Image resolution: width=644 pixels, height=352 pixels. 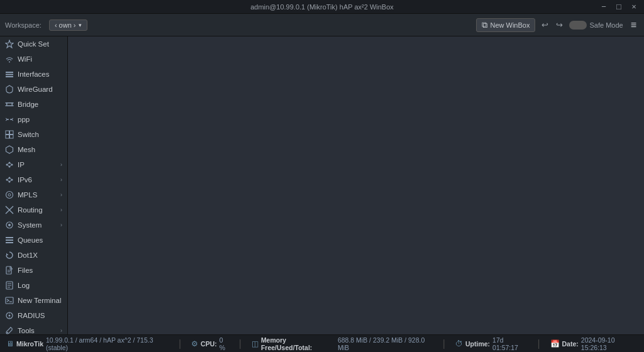 What do you see at coordinates (68, 25) in the screenshot?
I see `workspace-dropdown: ‹ own ›` at bounding box center [68, 25].